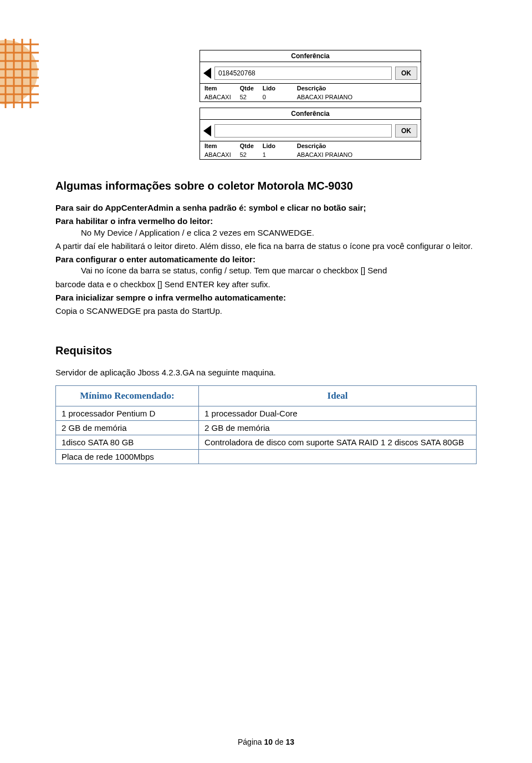 The width and height of the screenshot is (532, 763). Describe the element at coordinates (266, 456) in the screenshot. I see `table-row: Placa de rede 1000Mbps` at that location.